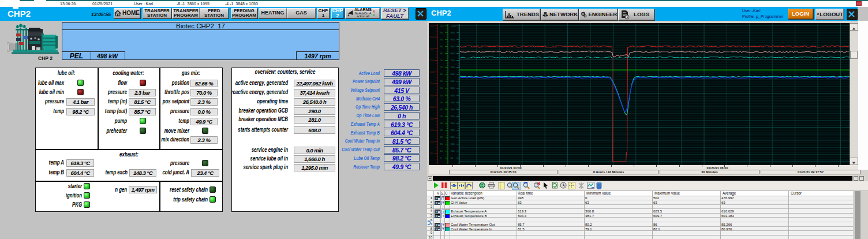 The height and width of the screenshot is (239, 868). I want to click on svg-text: 1000, so click(454, 25).